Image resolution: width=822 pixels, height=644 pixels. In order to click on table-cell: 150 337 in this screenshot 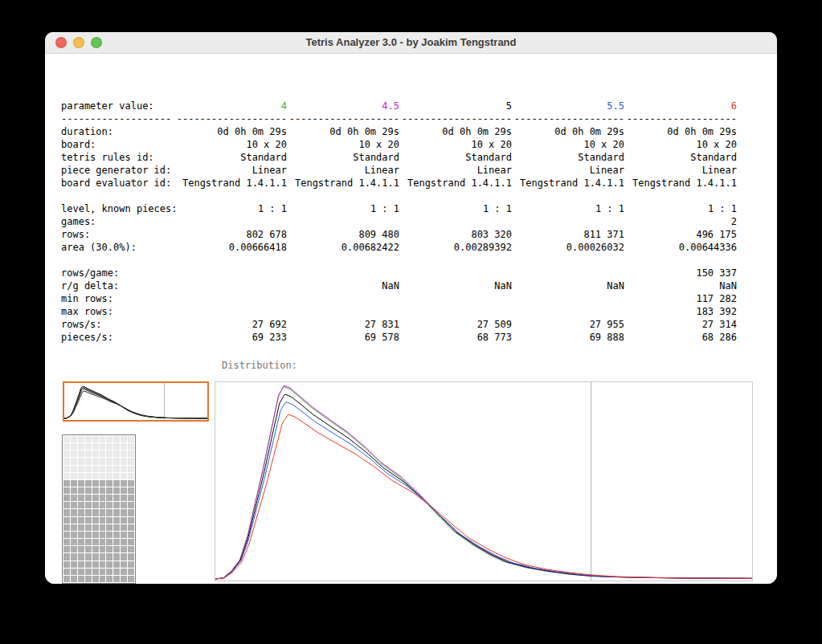, I will do `click(681, 273)`.